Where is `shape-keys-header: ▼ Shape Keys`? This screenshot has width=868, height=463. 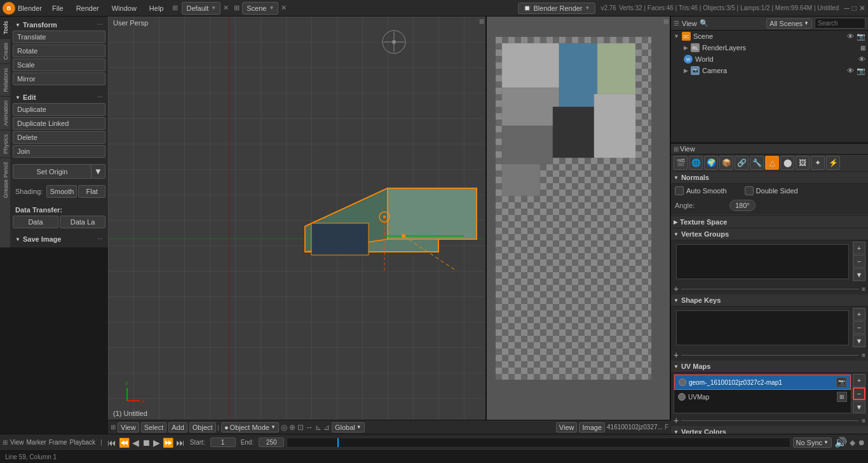 shape-keys-header: ▼ Shape Keys is located at coordinates (770, 300).